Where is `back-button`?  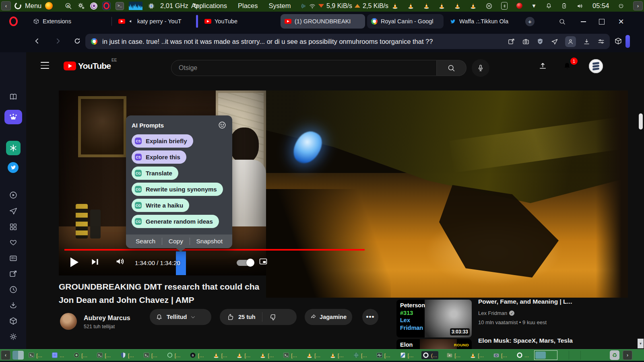
back-button is located at coordinates (37, 41).